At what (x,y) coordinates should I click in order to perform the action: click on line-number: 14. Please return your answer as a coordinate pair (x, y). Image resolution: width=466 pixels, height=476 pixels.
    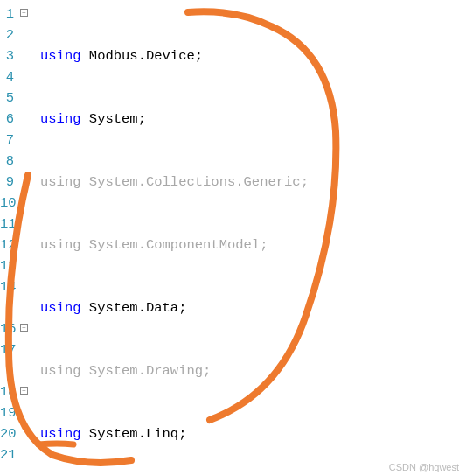
    Looking at the image, I should click on (7, 287).